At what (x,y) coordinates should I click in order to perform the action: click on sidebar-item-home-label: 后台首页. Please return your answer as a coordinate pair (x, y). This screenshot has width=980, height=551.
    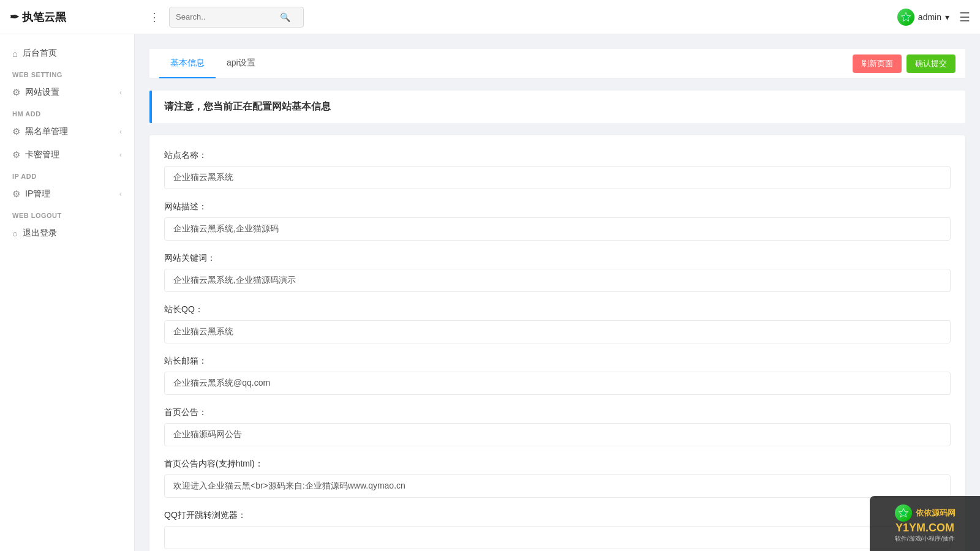
    Looking at the image, I should click on (40, 53).